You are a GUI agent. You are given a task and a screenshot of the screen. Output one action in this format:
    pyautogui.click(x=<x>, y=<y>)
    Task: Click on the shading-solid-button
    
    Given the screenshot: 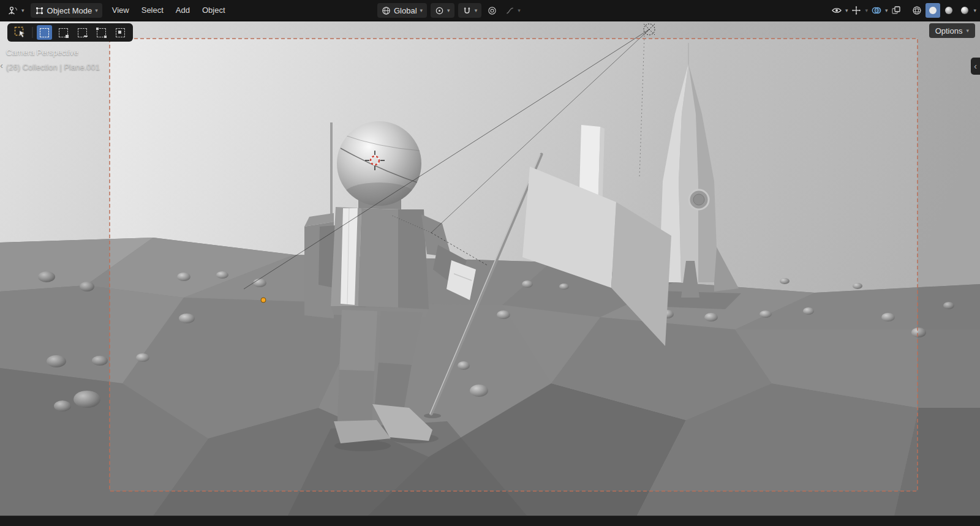 What is the action you would take?
    pyautogui.click(x=933, y=10)
    